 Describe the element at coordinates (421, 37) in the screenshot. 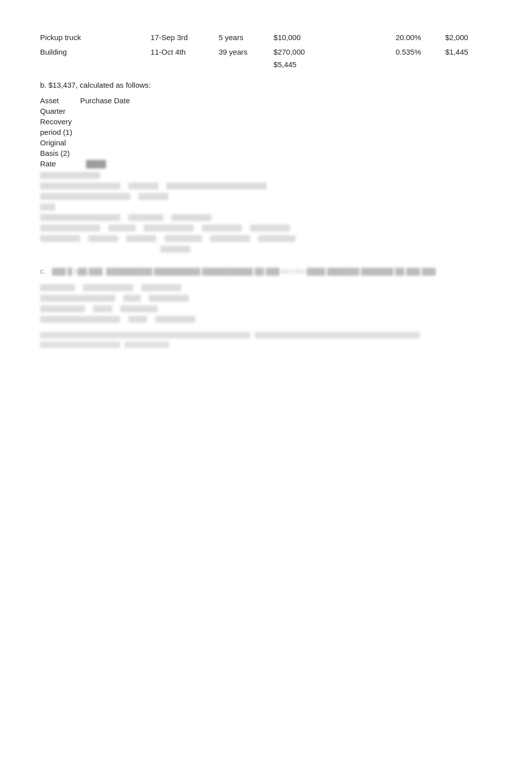

I see `rate-value-cell: 20.00%` at that location.